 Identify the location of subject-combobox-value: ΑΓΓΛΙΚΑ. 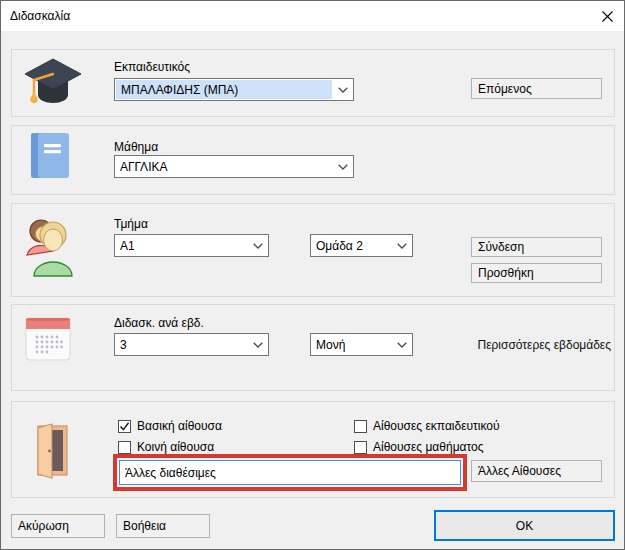
(224, 166).